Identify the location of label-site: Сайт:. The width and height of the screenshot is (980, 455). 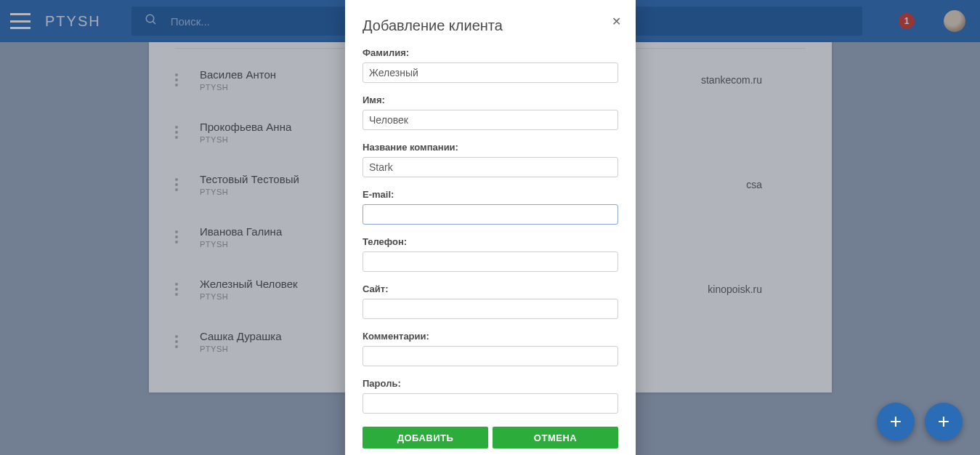
(490, 289).